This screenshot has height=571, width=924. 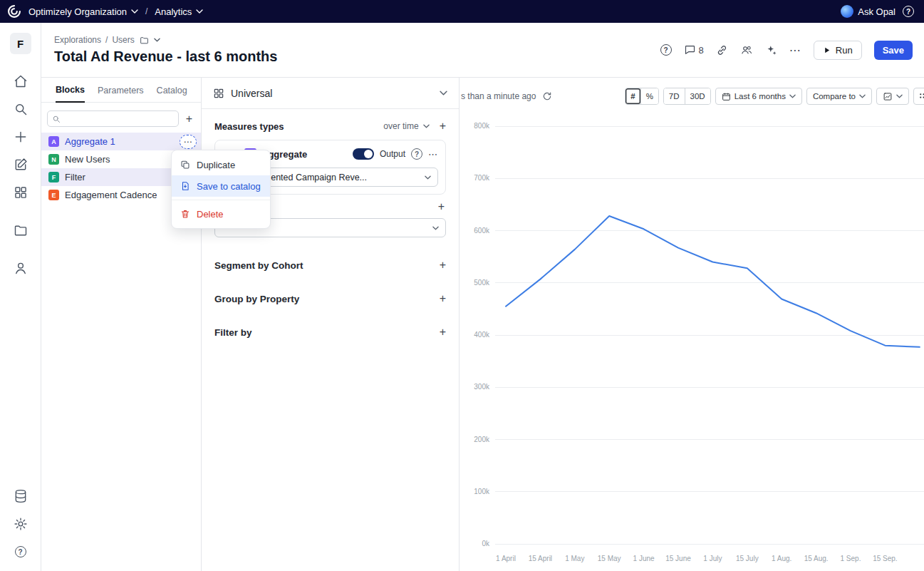 I want to click on add-group-button: +, so click(x=443, y=299).